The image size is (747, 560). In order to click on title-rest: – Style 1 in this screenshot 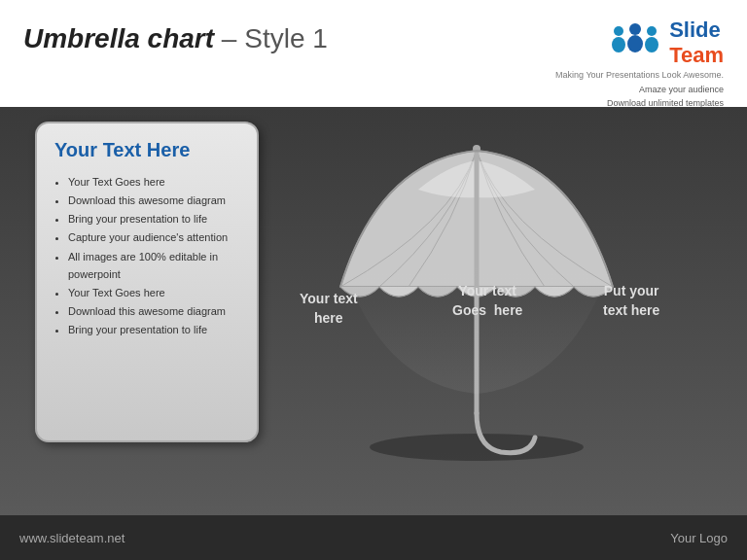, I will do `click(270, 39)`.